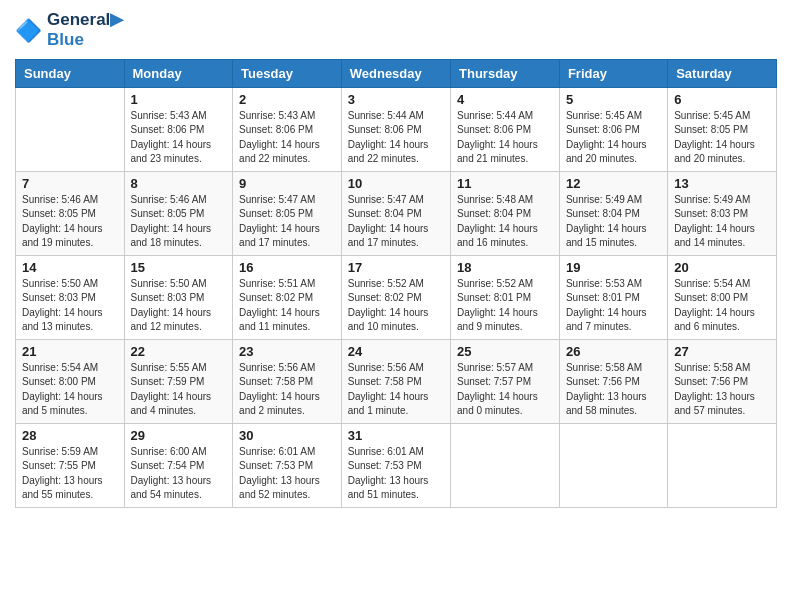  What do you see at coordinates (722, 352) in the screenshot?
I see `day-number: 27` at bounding box center [722, 352].